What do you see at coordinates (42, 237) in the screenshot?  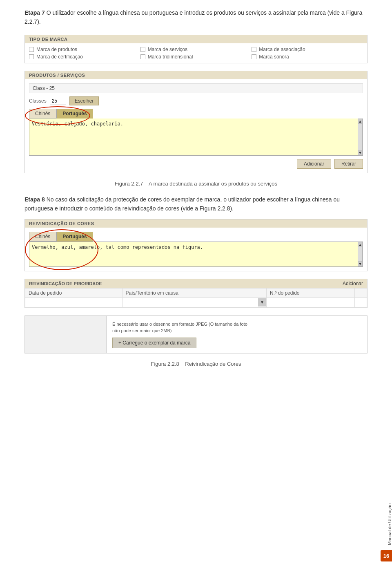 I see `reiv-tab-chines: Chinês` at bounding box center [42, 237].